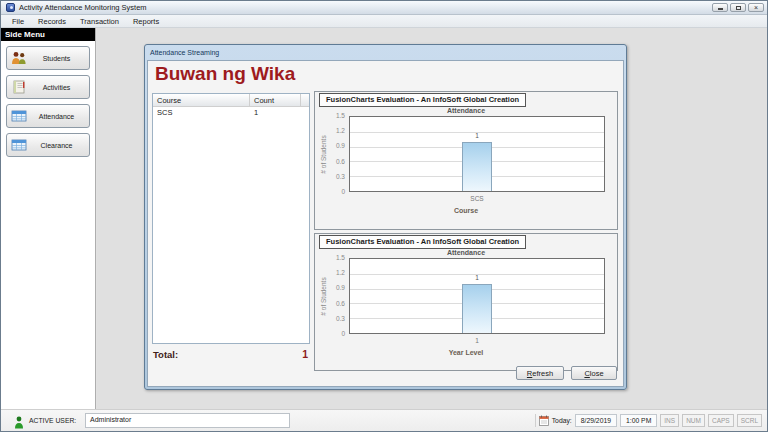 Image resolution: width=768 pixels, height=432 pixels. I want to click on side-menu-header: Side Menu, so click(48, 34).